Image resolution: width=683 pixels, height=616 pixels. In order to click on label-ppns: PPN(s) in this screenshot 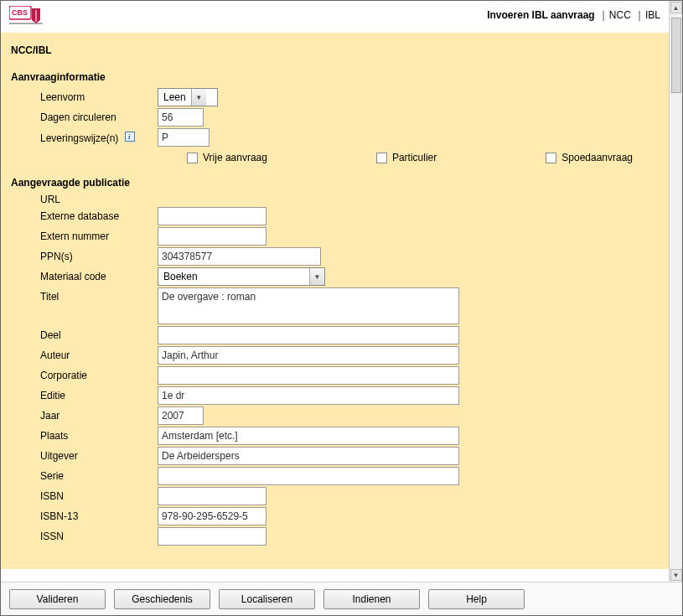, I will do `click(84, 256)`.